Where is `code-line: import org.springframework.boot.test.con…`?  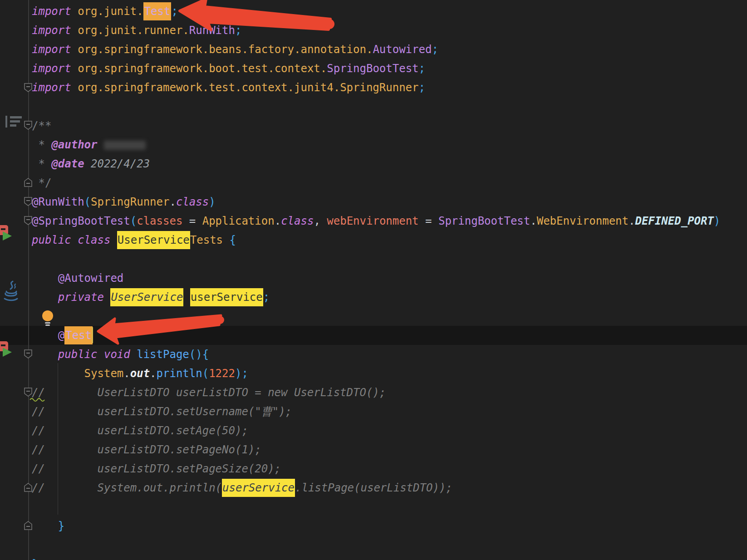
code-line: import org.springframework.boot.test.con… is located at coordinates (374, 69).